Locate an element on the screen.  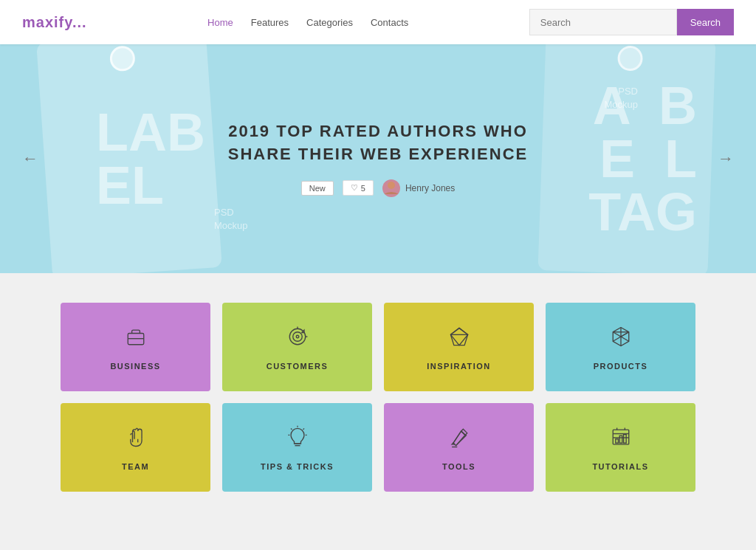
nav-categories: Categories is located at coordinates (329, 22).